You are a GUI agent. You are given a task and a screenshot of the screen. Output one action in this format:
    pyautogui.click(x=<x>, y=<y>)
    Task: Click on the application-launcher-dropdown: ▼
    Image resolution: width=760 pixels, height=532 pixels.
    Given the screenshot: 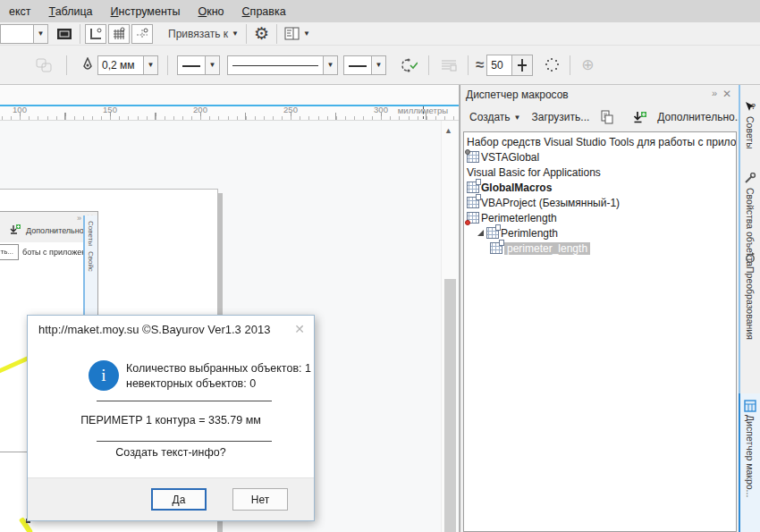 What is the action you would take?
    pyautogui.click(x=297, y=34)
    